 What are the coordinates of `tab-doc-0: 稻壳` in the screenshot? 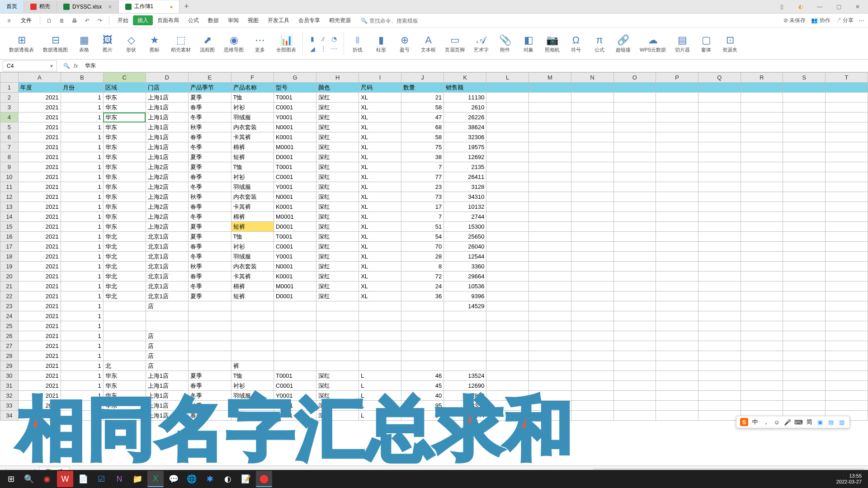 It's located at (41, 7).